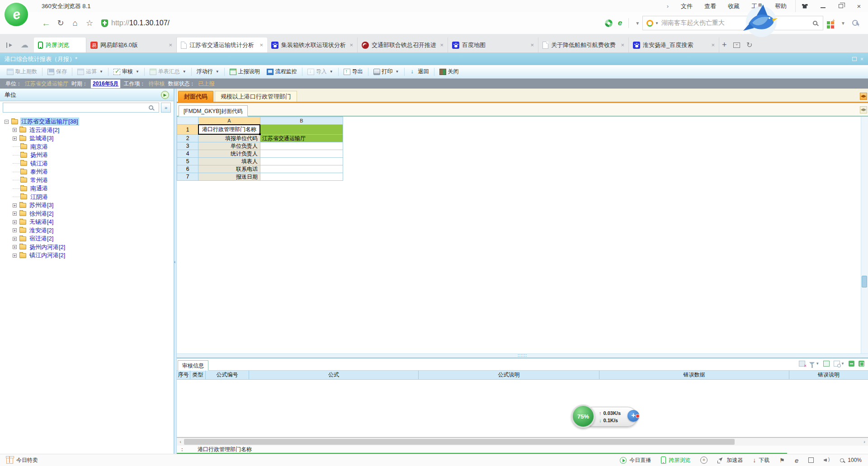 Image resolution: width=868 pixels, height=466 pixels. I want to click on search-icon, so click(815, 23).